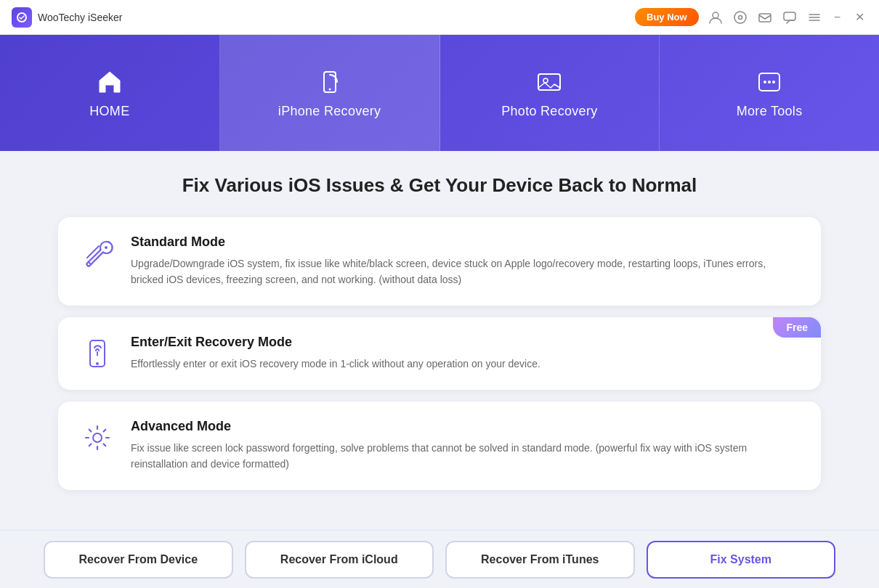  Describe the element at coordinates (741, 560) in the screenshot. I see `fix-system-button: Fix System` at that location.